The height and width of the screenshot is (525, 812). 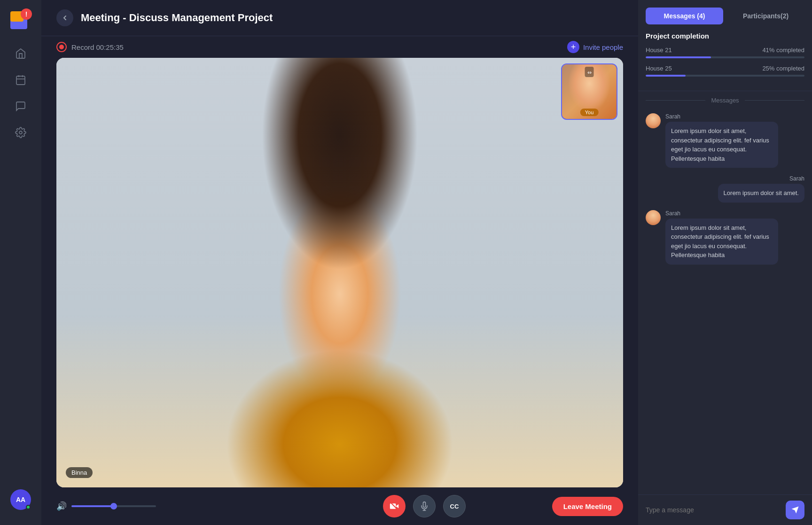 What do you see at coordinates (595, 47) in the screenshot?
I see `invite-people-button: + Invite people` at bounding box center [595, 47].